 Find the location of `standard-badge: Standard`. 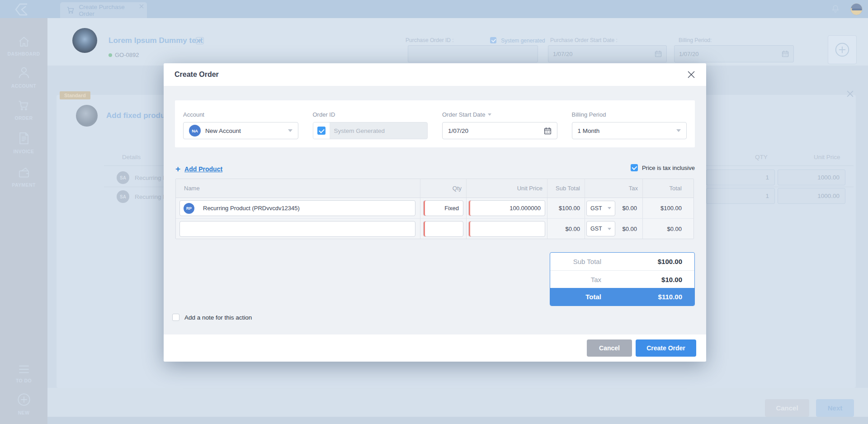

standard-badge: Standard is located at coordinates (75, 95).